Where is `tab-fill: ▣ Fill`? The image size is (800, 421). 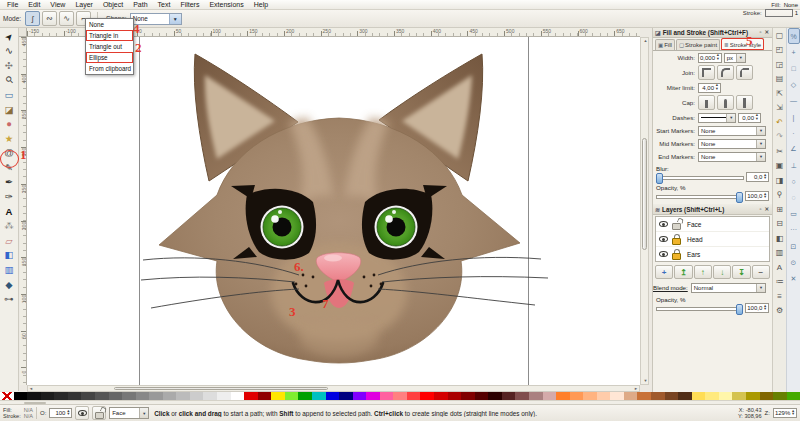 tab-fill: ▣ Fill is located at coordinates (665, 44).